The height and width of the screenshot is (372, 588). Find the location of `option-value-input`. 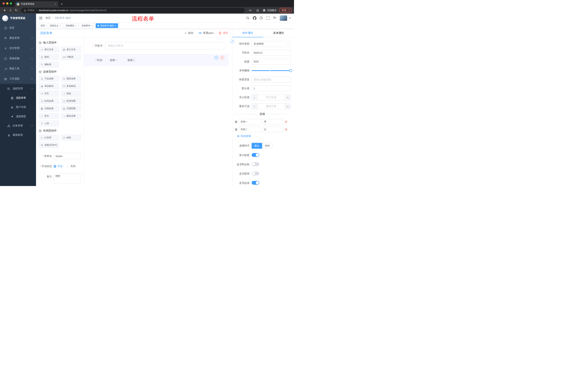

option-value-input is located at coordinates (273, 129).